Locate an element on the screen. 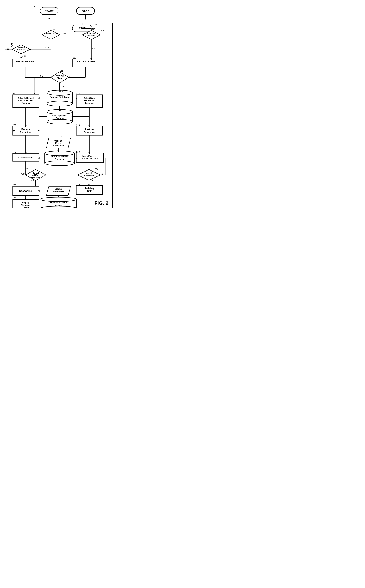 The height and width of the screenshot is (588, 365). top-svg: START 200 STOP is located at coordinates (56, 13).